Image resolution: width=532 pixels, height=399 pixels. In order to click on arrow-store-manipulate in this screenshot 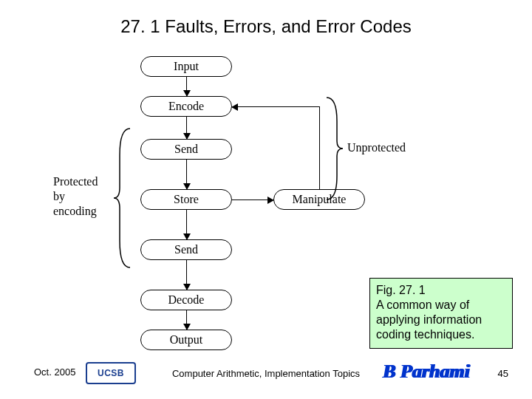, I will do `click(253, 200)`.